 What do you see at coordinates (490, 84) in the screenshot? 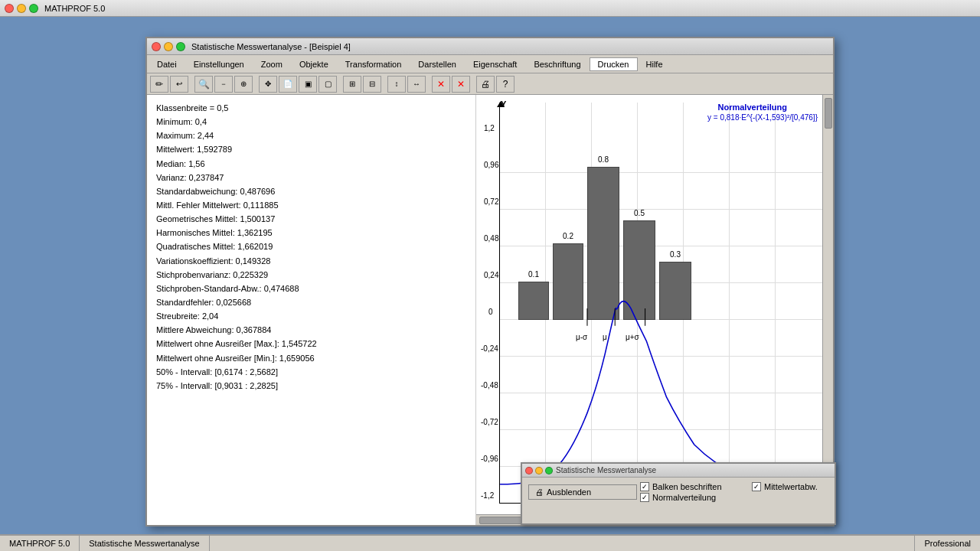
I see `toolbar: ✏ ↩ 🔍 － ⊕ ✥ 📄 ▣ ▢ ⊞ ⊟ ↕ ↔ ✕ ✕ 🖨 ?` at bounding box center [490, 84].